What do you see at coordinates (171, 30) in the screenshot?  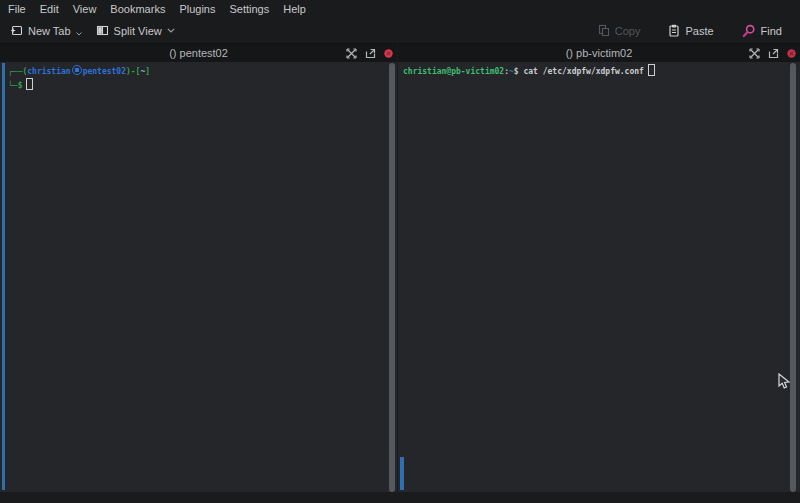 I see `split-view-dropdown-caret` at bounding box center [171, 30].